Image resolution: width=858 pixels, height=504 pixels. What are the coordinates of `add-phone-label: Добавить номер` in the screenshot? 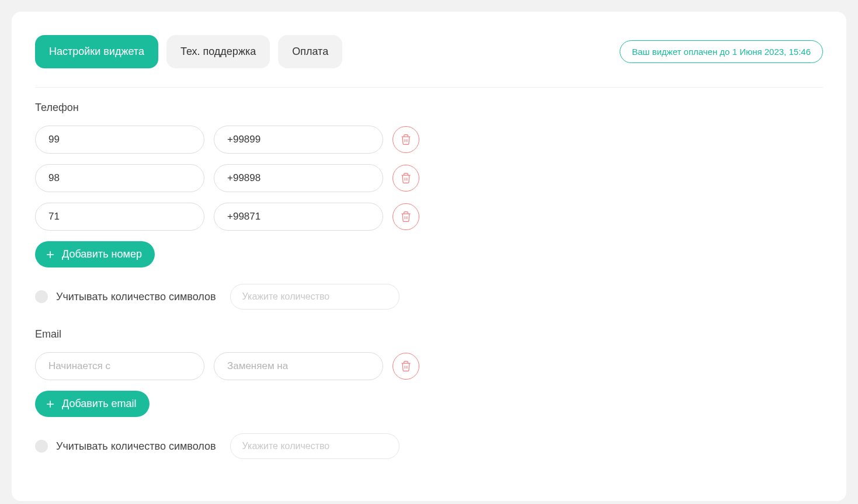 It's located at (102, 255).